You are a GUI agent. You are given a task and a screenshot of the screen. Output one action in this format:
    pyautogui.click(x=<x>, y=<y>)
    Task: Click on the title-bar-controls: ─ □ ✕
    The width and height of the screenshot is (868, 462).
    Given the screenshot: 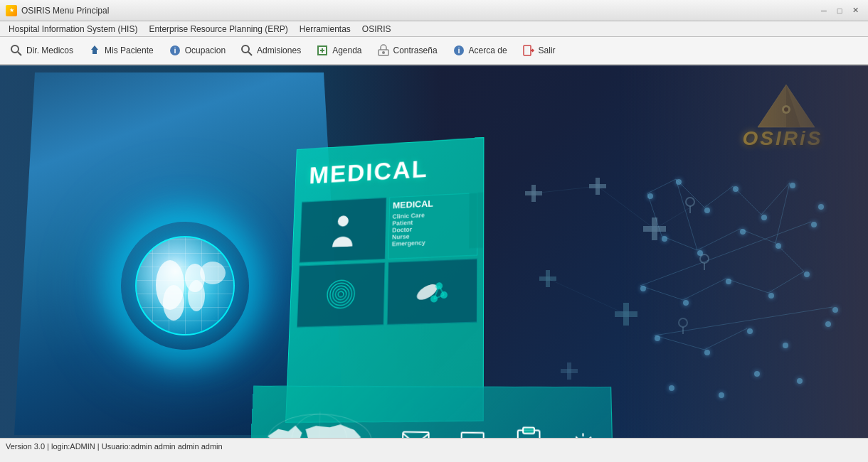 What is the action you would take?
    pyautogui.click(x=840, y=11)
    